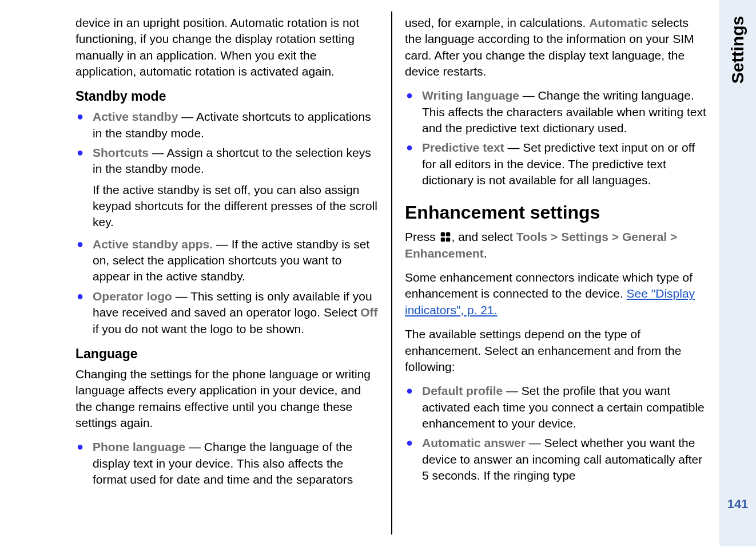 This screenshot has height=546, width=756. What do you see at coordinates (738, 504) in the screenshot?
I see `page-number: 141` at bounding box center [738, 504].